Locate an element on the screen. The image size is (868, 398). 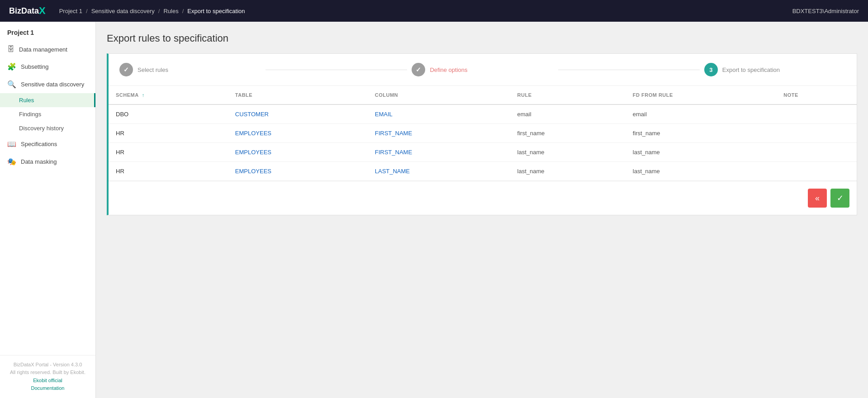
fd-from-rule-col-header: FD FROM RULE is located at coordinates (701, 95).